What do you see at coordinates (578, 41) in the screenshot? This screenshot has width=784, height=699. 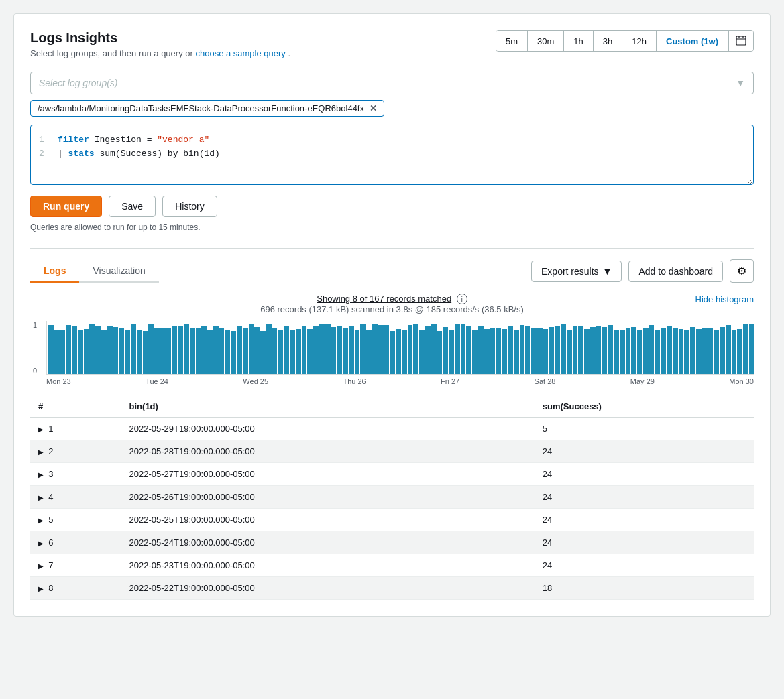 I see `time-1h: 1h` at bounding box center [578, 41].